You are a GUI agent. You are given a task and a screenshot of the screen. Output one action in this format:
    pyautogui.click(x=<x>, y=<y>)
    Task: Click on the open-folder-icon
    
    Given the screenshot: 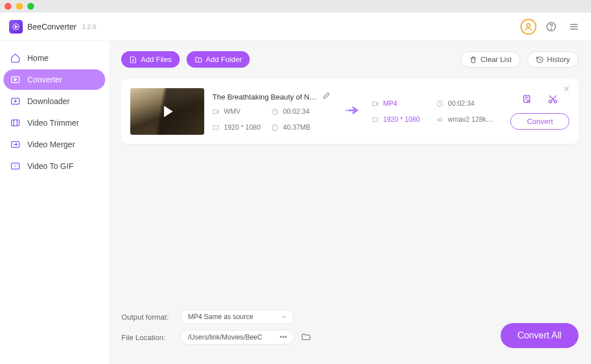 What is the action you would take?
    pyautogui.click(x=306, y=338)
    